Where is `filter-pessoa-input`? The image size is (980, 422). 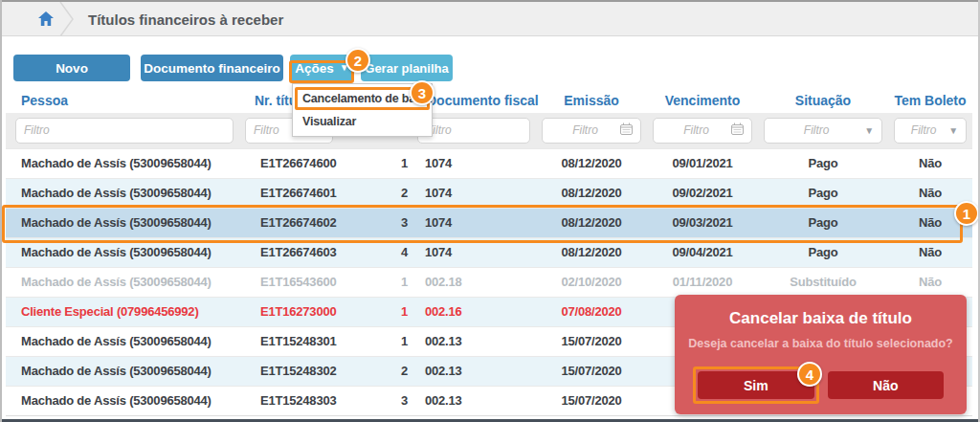 filter-pessoa-input is located at coordinates (124, 130).